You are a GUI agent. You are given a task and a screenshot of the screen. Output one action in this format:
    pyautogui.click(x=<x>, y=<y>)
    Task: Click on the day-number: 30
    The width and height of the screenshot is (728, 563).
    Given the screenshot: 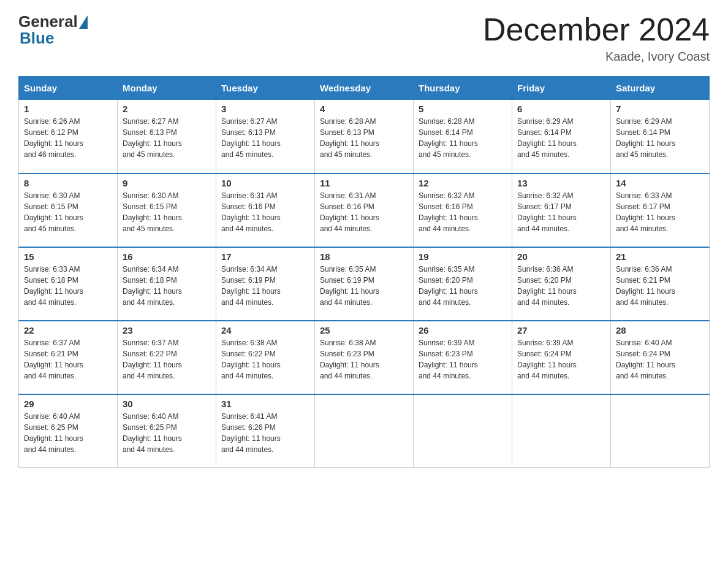 What is the action you would take?
    pyautogui.click(x=167, y=404)
    